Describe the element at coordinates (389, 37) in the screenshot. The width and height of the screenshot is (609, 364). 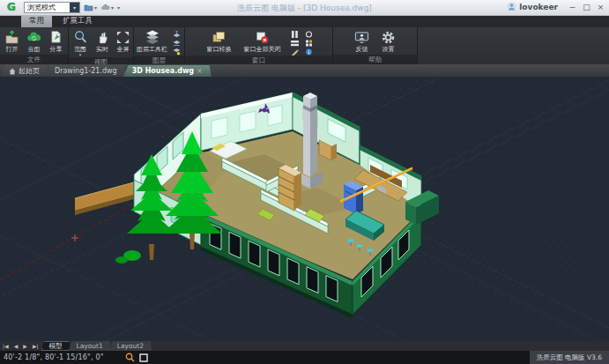
I see `settings-gear-icon` at that location.